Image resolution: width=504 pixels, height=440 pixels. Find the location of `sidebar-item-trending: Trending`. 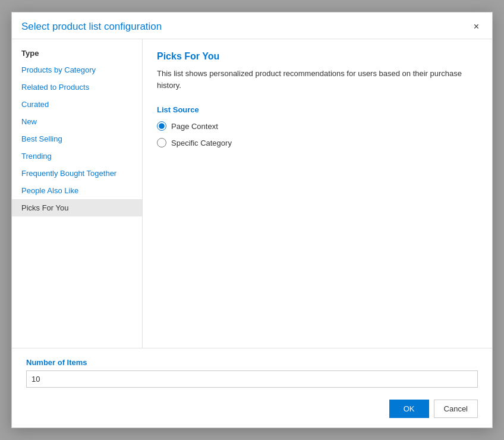

sidebar-item-trending: Trending is located at coordinates (77, 156).